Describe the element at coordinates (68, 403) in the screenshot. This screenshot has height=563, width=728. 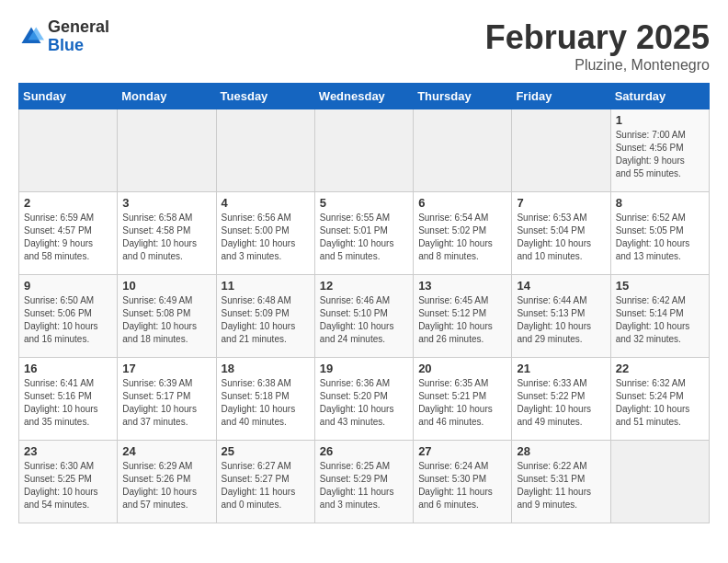
I see `day-info: Sunrise: 6:41 AM Sunset: 5:16 PM Dayligh…` at that location.